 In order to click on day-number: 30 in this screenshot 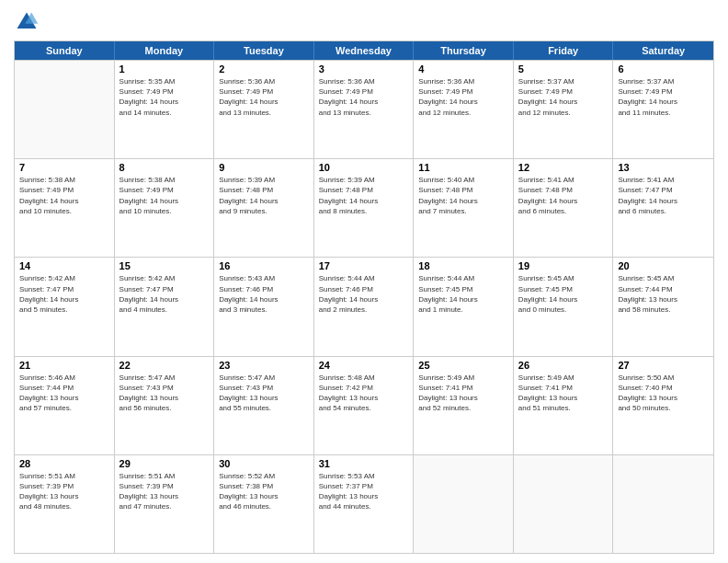, I will do `click(264, 464)`.